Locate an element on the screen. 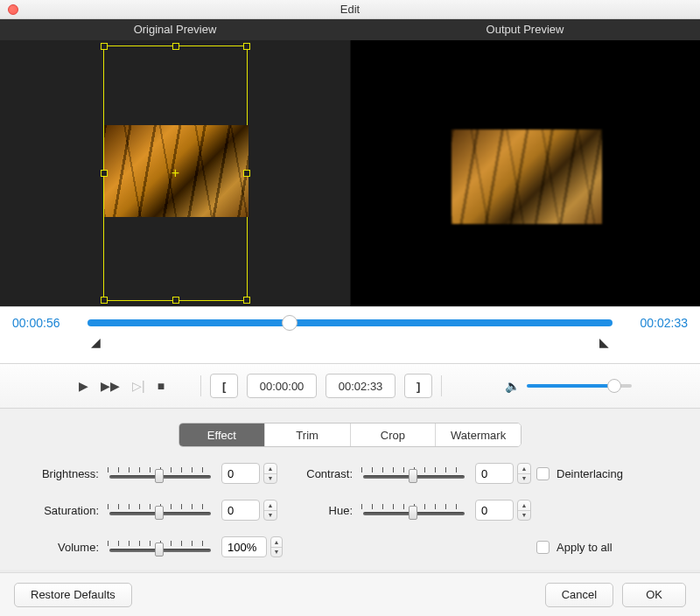 This screenshot has height=616, width=700. volume-effect-stepper: ▲▼ is located at coordinates (276, 547).